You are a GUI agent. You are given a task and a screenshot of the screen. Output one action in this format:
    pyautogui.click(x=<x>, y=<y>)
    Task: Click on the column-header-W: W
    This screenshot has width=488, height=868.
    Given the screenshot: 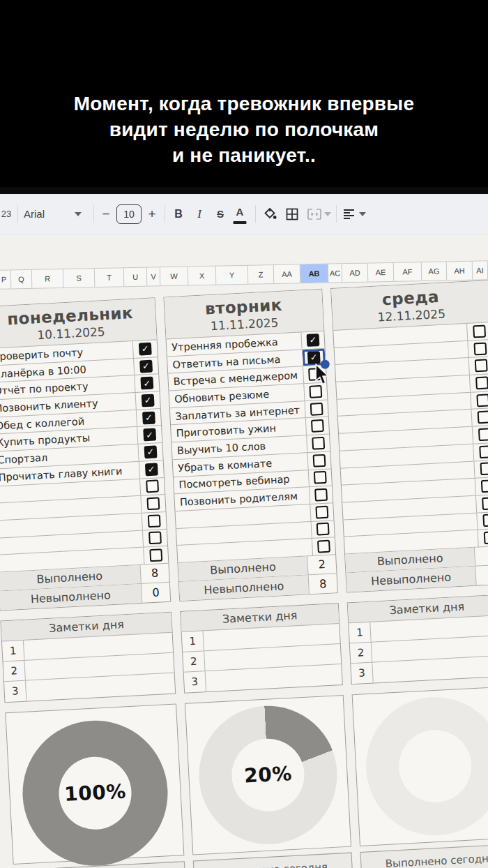 What is the action you would take?
    pyautogui.click(x=174, y=276)
    